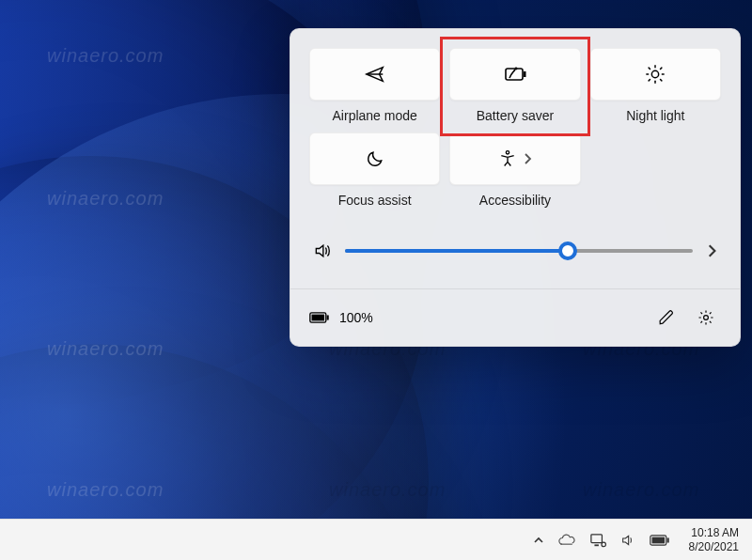 The width and height of the screenshot is (752, 560). I want to click on edit-button, so click(666, 318).